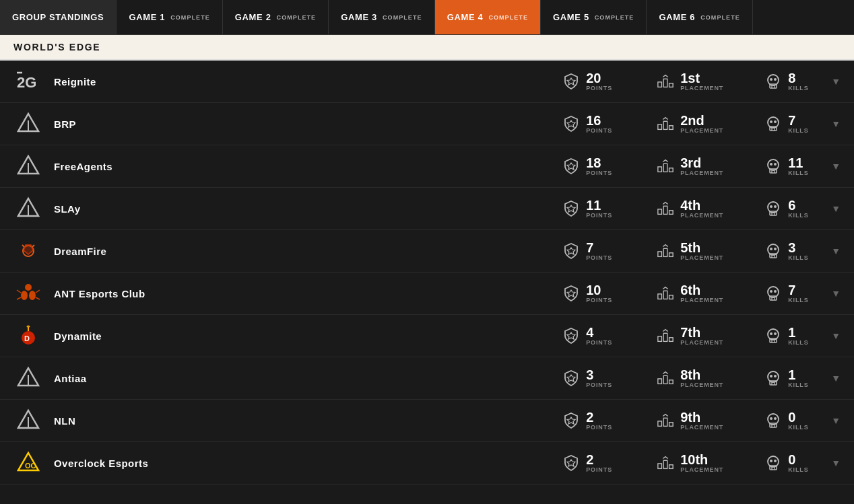  Describe the element at coordinates (700, 336) in the screenshot. I see `placement-block-dynamite: 7th PLACEMENT` at that location.